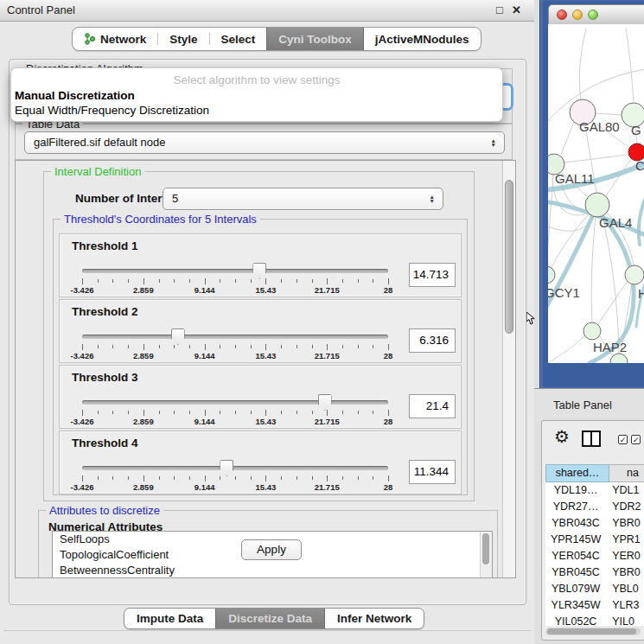  I want to click on table-horizontal-scrollbar, so click(593, 631).